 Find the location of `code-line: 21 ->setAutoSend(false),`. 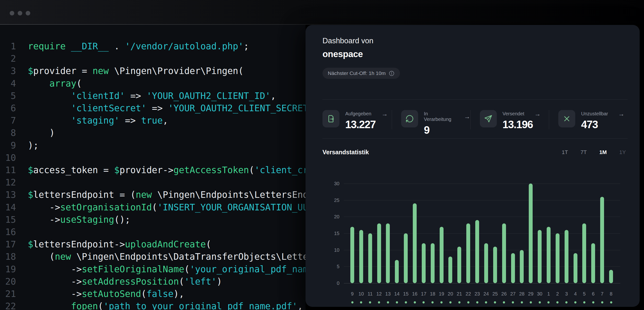

code-line: 21 ->setAutoSend(false), is located at coordinates (155, 294).